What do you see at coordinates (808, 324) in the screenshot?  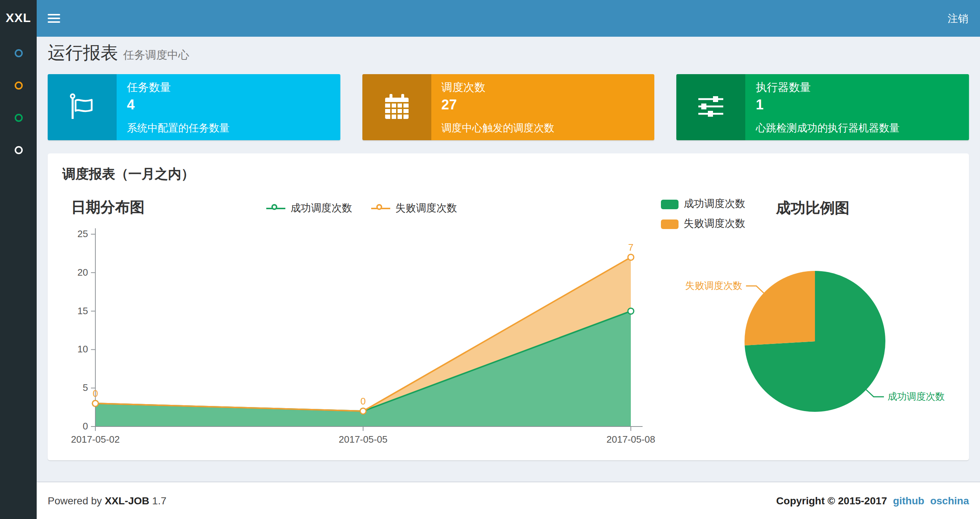 I see `success-ratio-section: 成功调度次数 失败调度次数 成功比例图 成功调度次数失败调度次数` at bounding box center [808, 324].